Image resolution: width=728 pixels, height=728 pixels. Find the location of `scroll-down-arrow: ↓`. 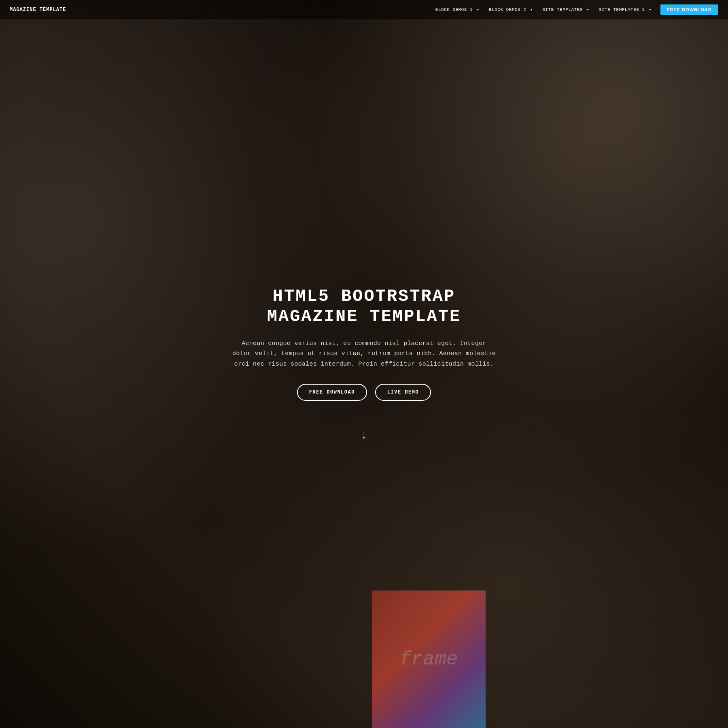

scroll-down-arrow: ↓ is located at coordinates (364, 435).